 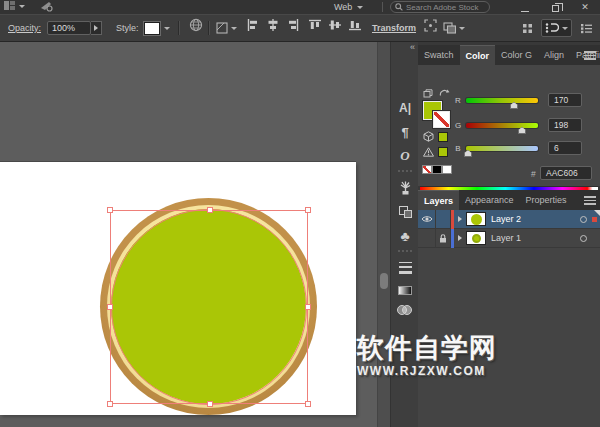 What do you see at coordinates (412, 47) in the screenshot?
I see `collapse-dock-icon: «` at bounding box center [412, 47].